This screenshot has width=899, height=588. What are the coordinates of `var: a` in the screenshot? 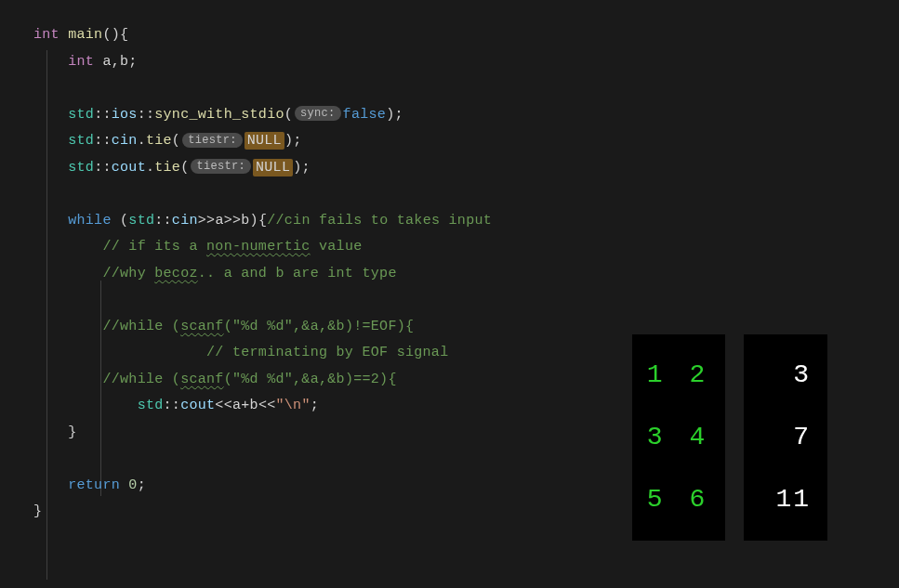 It's located at (219, 221).